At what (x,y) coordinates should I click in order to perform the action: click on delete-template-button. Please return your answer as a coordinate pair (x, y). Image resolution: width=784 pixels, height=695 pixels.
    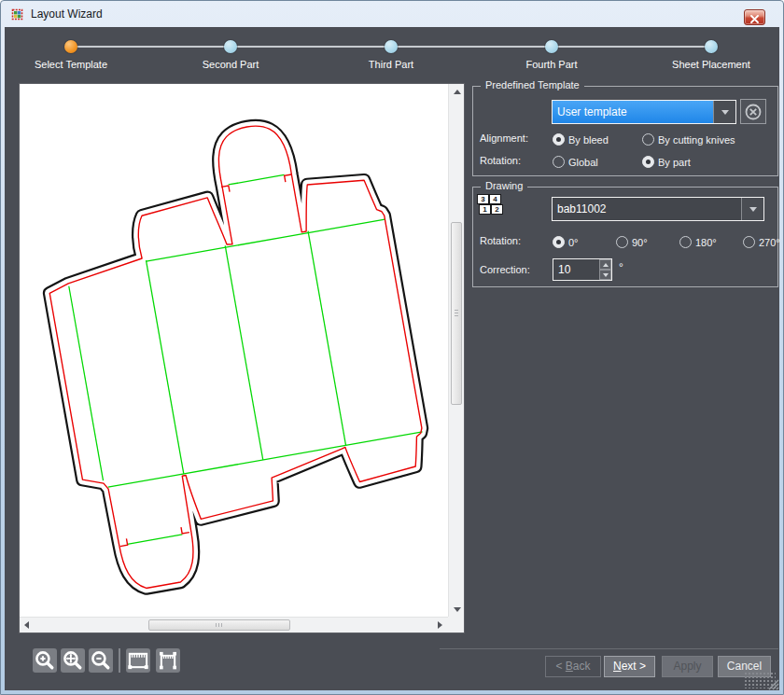
    Looking at the image, I should click on (753, 112).